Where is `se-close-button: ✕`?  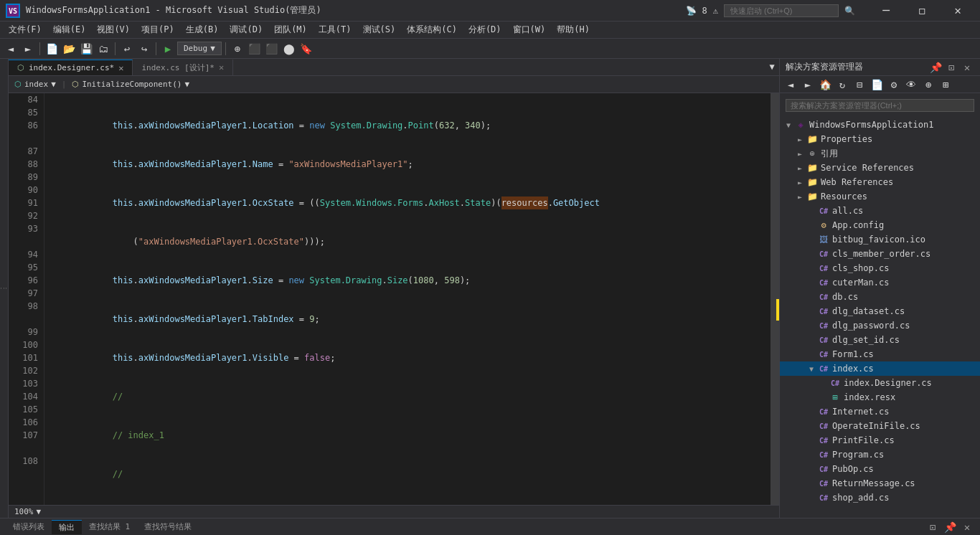
se-close-button: ✕ is located at coordinates (967, 67).